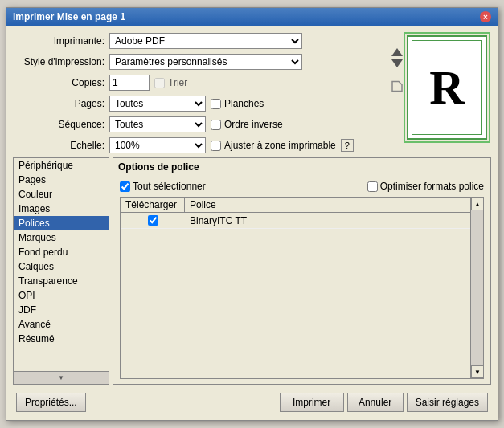 The height and width of the screenshot is (428, 504). Describe the element at coordinates (61, 165) in the screenshot. I see `sidebar-item-peripherique: Périphérique` at that location.